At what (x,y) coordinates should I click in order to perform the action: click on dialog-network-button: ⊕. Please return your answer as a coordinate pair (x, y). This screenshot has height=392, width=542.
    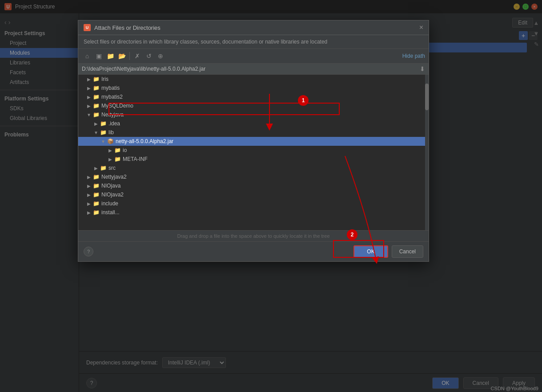
    Looking at the image, I should click on (161, 56).